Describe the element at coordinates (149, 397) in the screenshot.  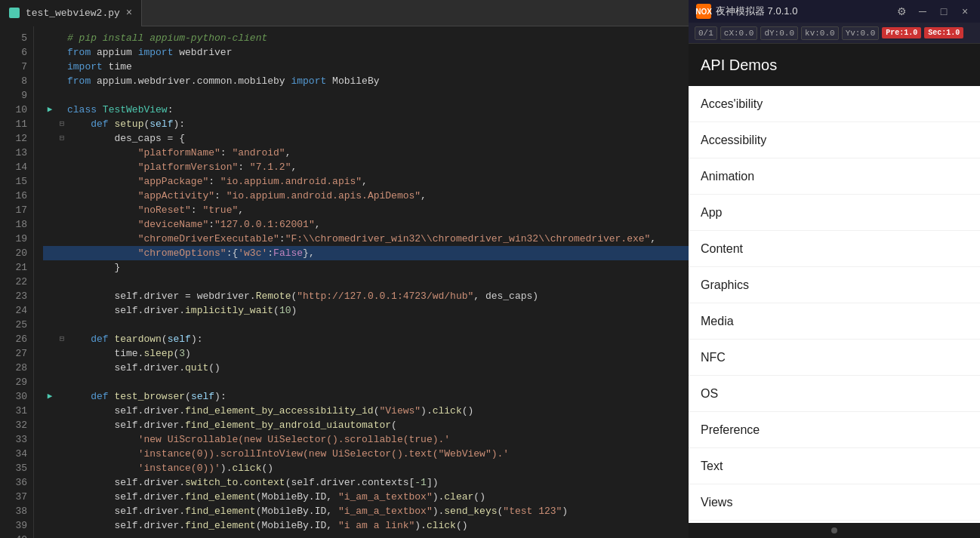
I see `code-token: test_browser` at that location.